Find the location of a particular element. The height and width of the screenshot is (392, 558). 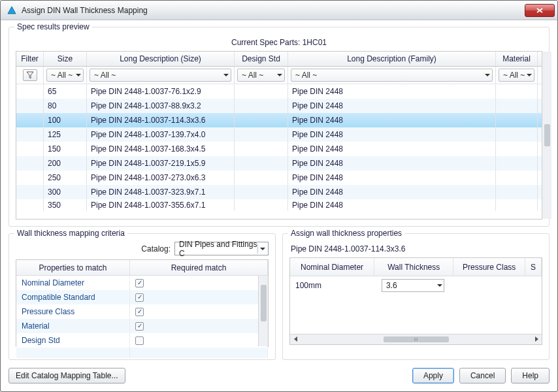

scroll-right-button is located at coordinates (536, 339).